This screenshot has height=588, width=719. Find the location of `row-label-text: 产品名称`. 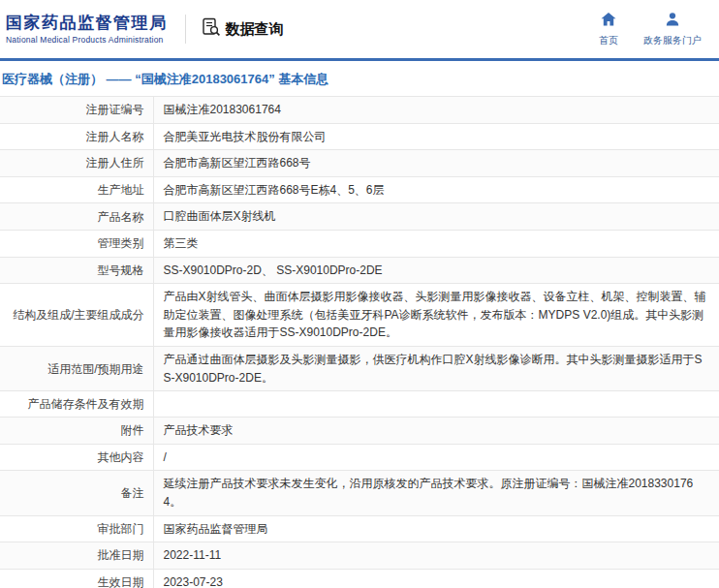

row-label-text: 产品名称 is located at coordinates (121, 217).